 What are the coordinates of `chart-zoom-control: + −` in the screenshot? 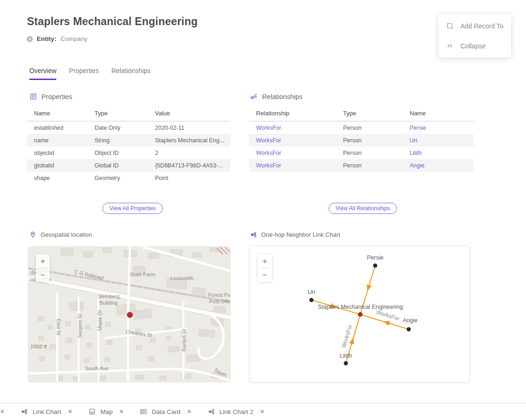 It's located at (265, 268).